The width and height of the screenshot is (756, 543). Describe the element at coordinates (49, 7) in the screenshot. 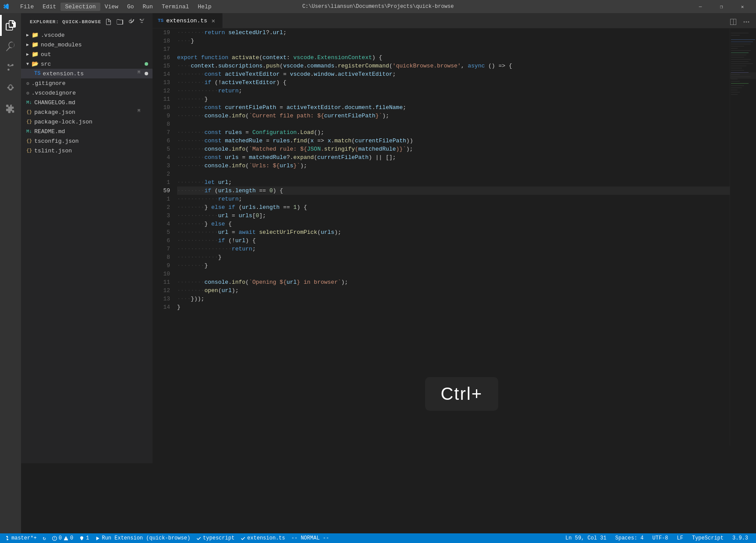

I see `menu-edit: Edit` at that location.